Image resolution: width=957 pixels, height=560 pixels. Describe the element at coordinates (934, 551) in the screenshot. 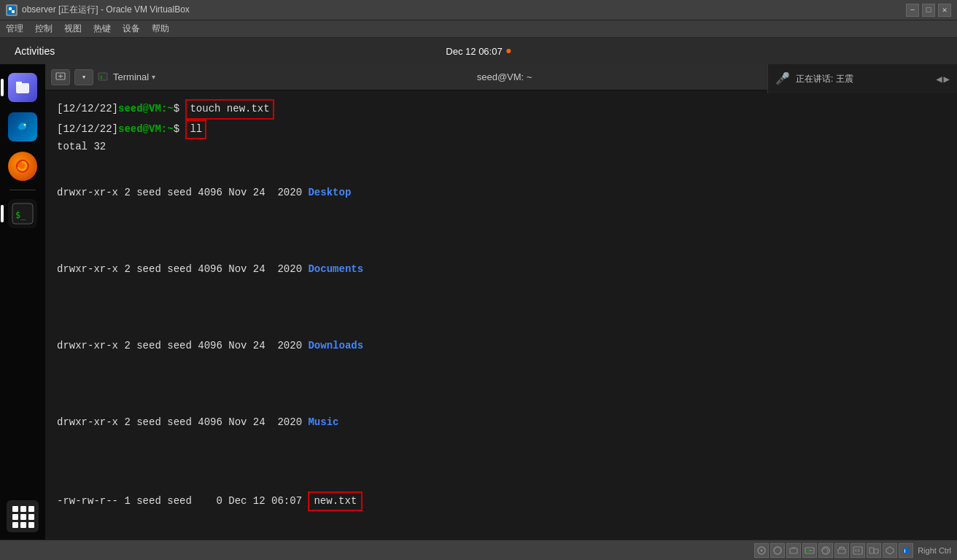

I see `right-ctrl-label: Right Ctrl` at that location.